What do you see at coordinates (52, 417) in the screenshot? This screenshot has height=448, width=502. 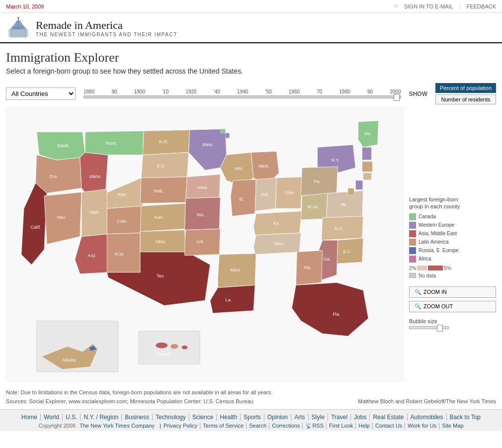 I see `footer-world: World` at bounding box center [52, 417].